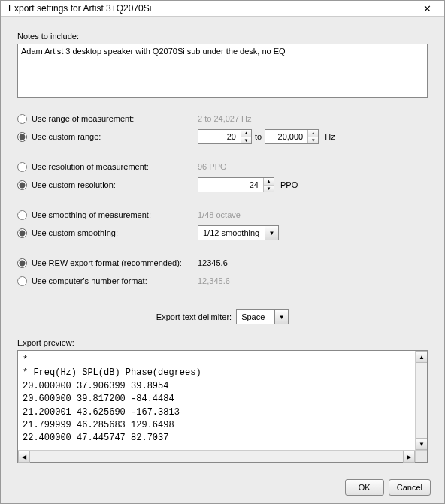 The height and width of the screenshot is (504, 445). Describe the element at coordinates (225, 137) in the screenshot. I see `range-from-spinner: ▲ ▼` at that location.